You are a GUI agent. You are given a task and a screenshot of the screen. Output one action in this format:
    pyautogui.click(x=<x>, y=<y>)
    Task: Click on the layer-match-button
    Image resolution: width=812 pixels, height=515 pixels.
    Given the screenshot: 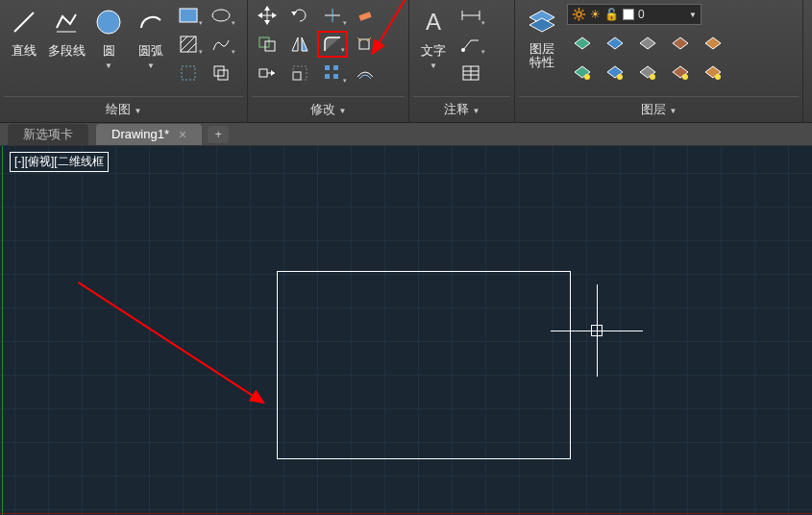 What is the action you would take?
    pyautogui.click(x=713, y=44)
    